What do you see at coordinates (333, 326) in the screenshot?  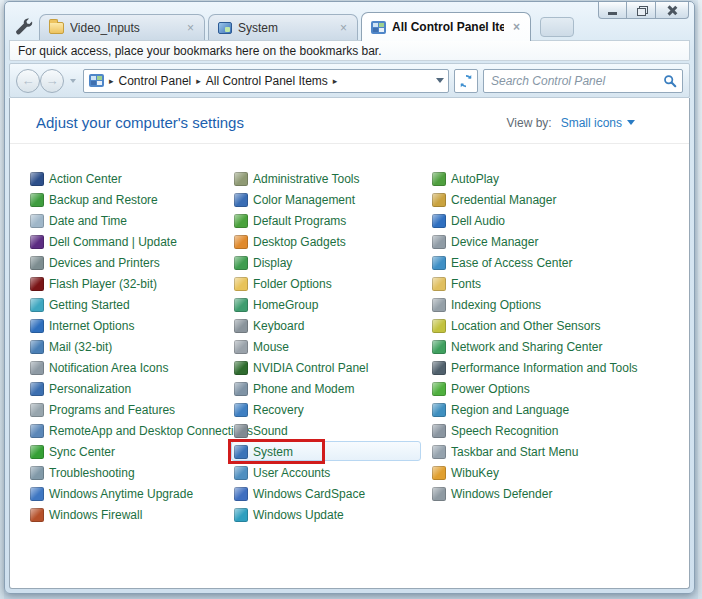 I see `control-panel-item-keyboard: Keyboard` at bounding box center [333, 326].